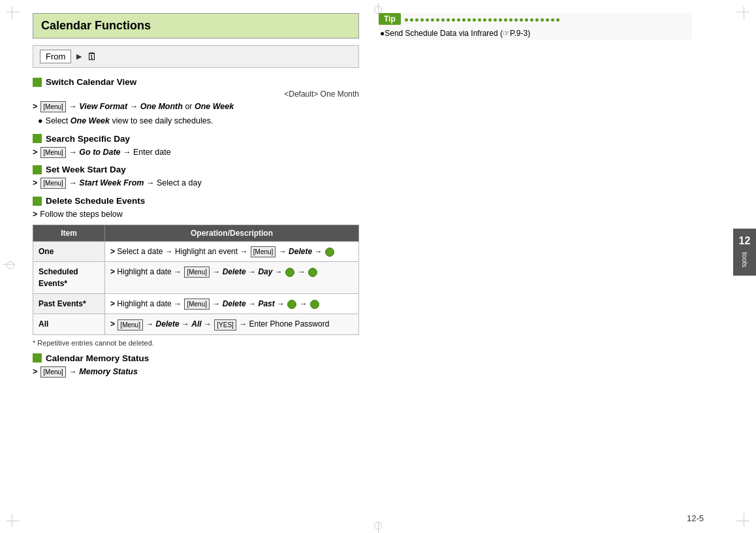 This screenshot has width=756, height=533. Describe the element at coordinates (232, 324) in the screenshot. I see `table-cell-operation: > [Menu] → Delete → All → [YES] → Enter …` at that location.